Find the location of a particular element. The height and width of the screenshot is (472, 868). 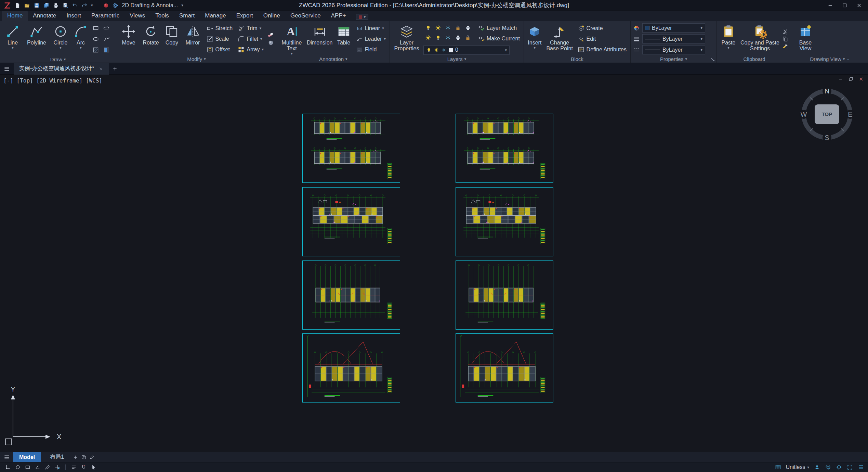

settings-gear-icon is located at coordinates (828, 467).